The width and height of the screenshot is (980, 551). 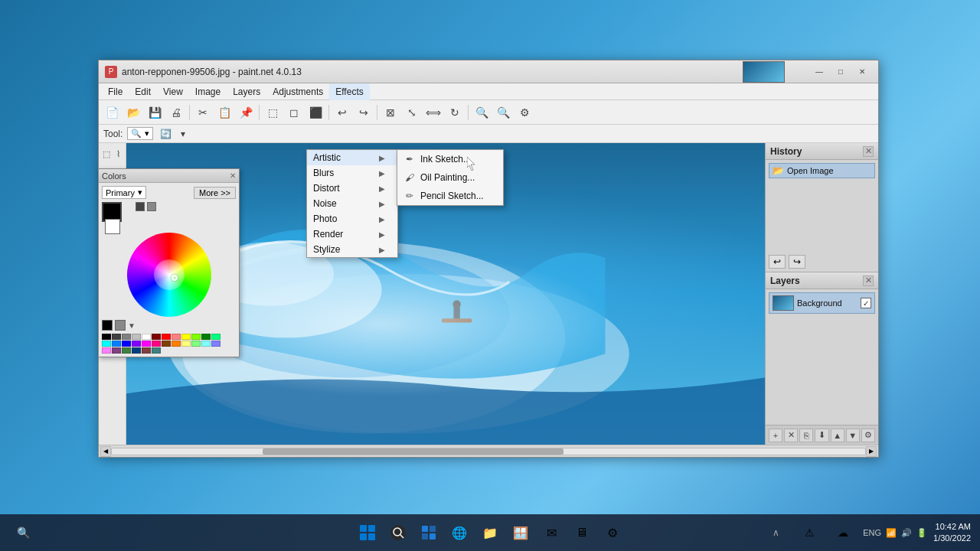 I want to click on taskbar-warning: ⚠, so click(x=809, y=533).